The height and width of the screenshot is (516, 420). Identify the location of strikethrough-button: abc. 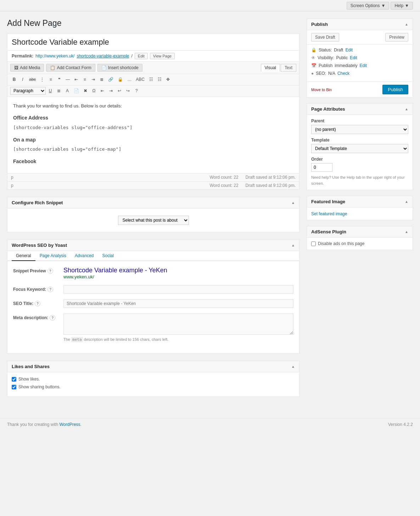
(33, 79).